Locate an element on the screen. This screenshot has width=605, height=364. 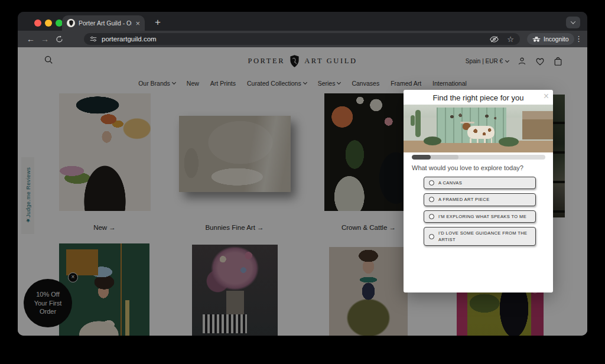
back-button: ← is located at coordinates (31, 39).